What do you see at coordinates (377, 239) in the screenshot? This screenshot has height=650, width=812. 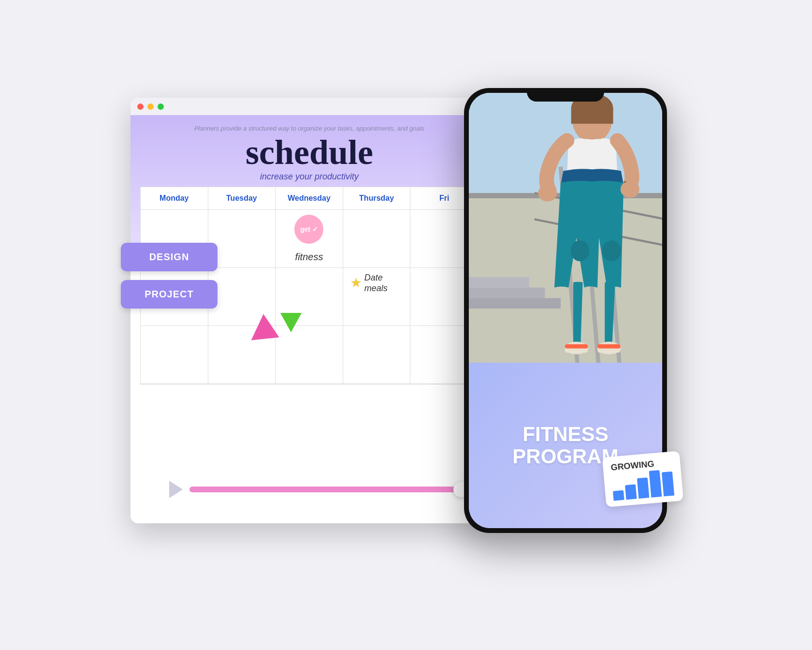 I see `cell-r1c4` at bounding box center [377, 239].